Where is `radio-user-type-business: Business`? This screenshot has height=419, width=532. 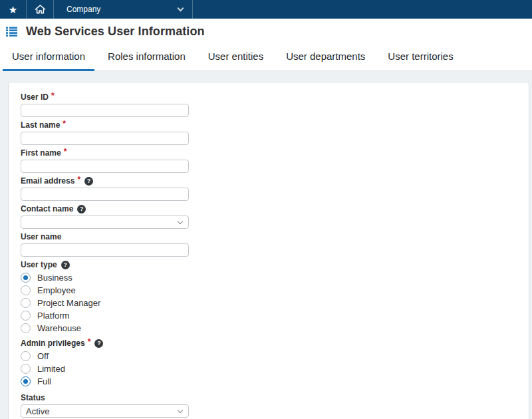 radio-user-type-business: Business is located at coordinates (105, 278).